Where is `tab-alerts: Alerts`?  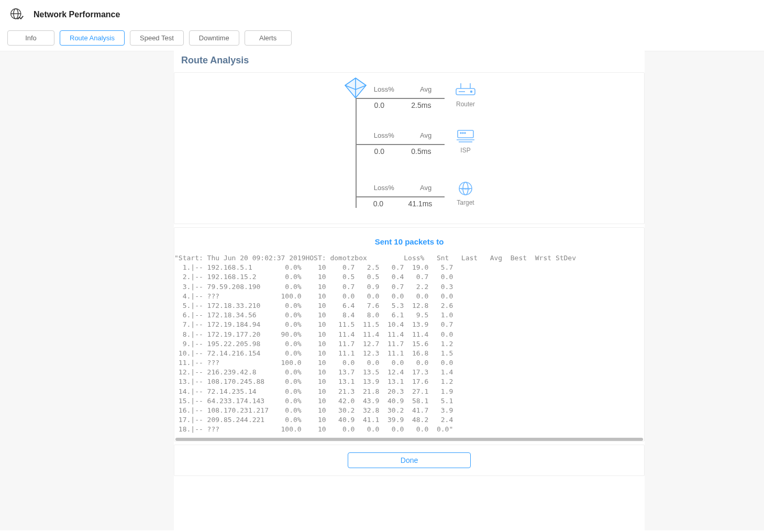 tab-alerts: Alerts is located at coordinates (268, 38).